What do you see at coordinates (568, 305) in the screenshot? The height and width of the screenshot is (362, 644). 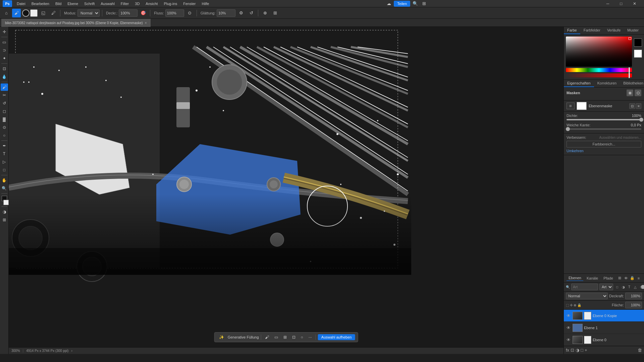 I see `lock1-icon: ⬚` at bounding box center [568, 305].